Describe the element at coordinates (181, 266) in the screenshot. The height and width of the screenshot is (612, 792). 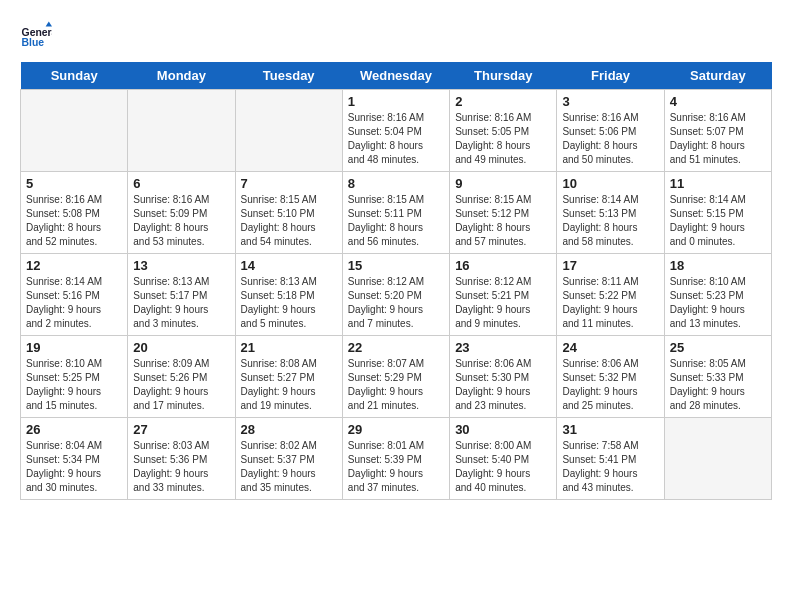
I see `day-number: 13` at that location.